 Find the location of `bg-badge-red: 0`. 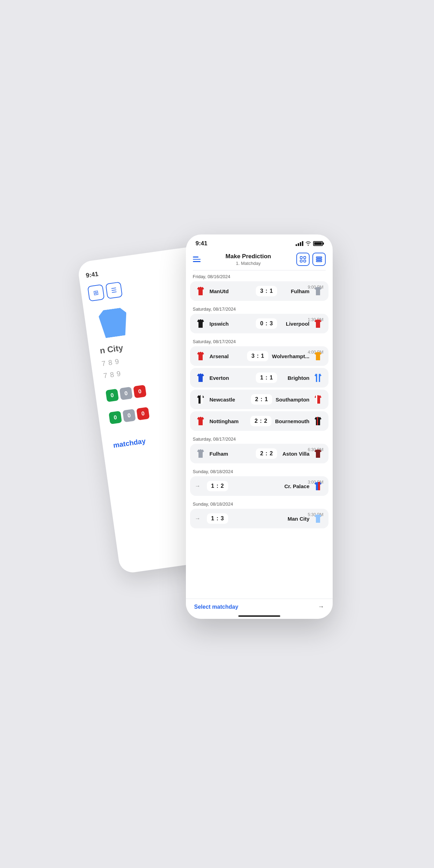

bg-badge-red: 0 is located at coordinates (140, 391).